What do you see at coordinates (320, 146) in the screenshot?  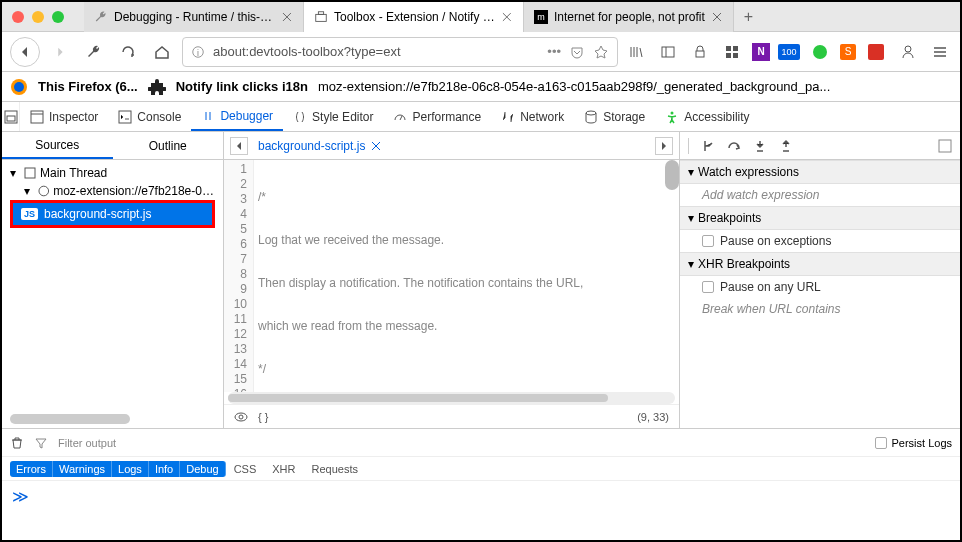 I see `editor-file-tab: background-script.js` at bounding box center [320, 146].